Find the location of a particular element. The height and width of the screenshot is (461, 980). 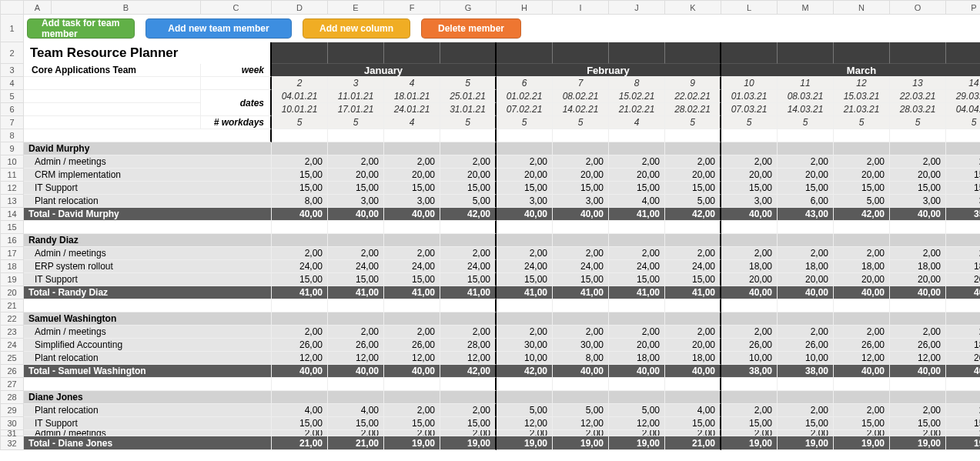

week-end-date: 31.01.21 is located at coordinates (468, 109).